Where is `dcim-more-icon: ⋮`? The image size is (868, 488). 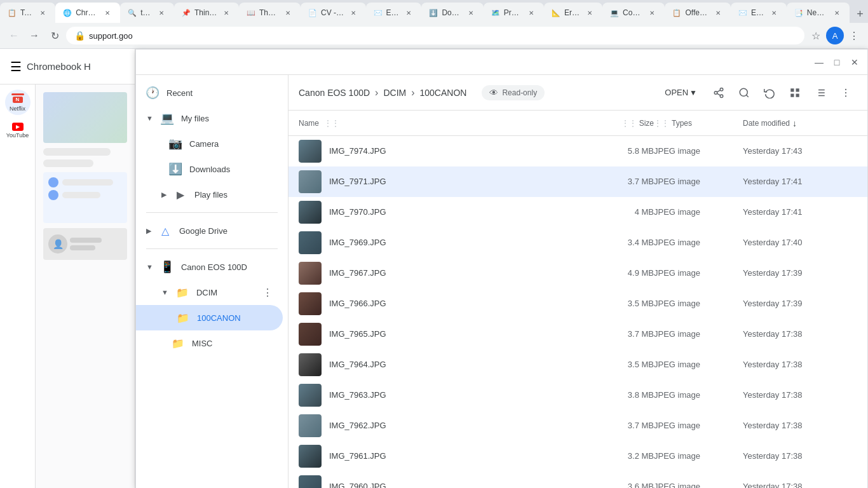
dcim-more-icon: ⋮ is located at coordinates (268, 292).